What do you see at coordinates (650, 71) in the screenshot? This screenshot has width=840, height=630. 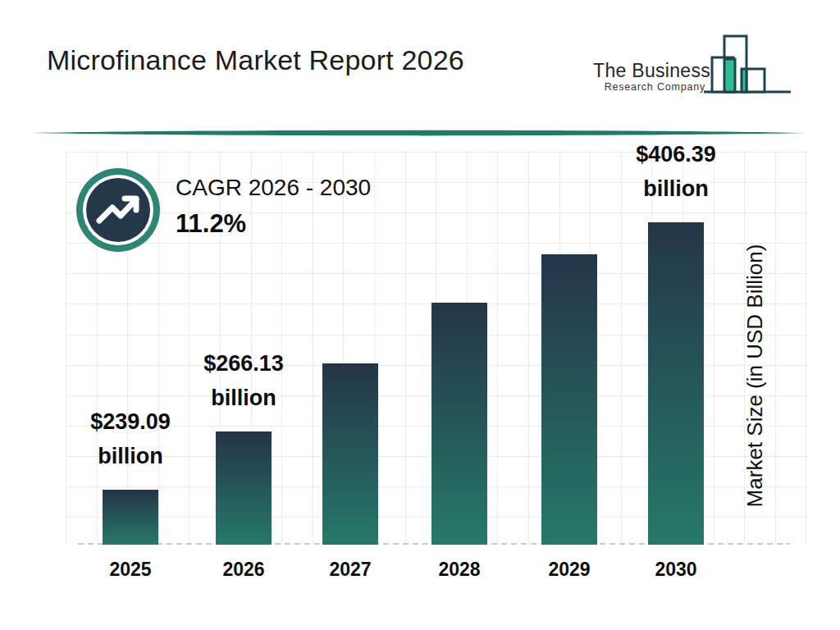 I see `logo-name: The Business` at bounding box center [650, 71].